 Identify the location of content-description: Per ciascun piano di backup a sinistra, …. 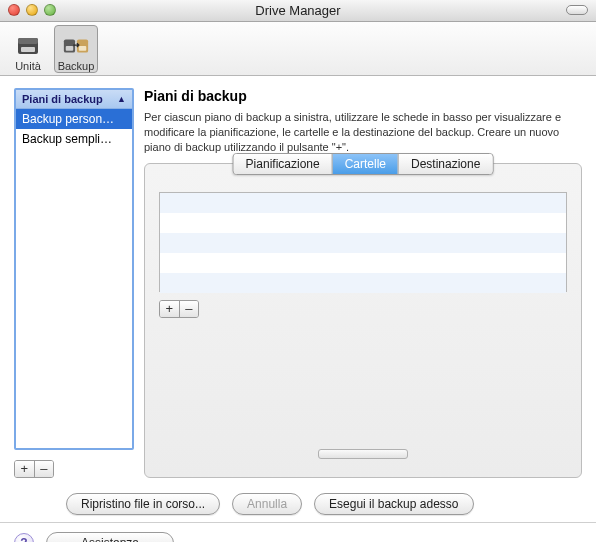
(363, 132).